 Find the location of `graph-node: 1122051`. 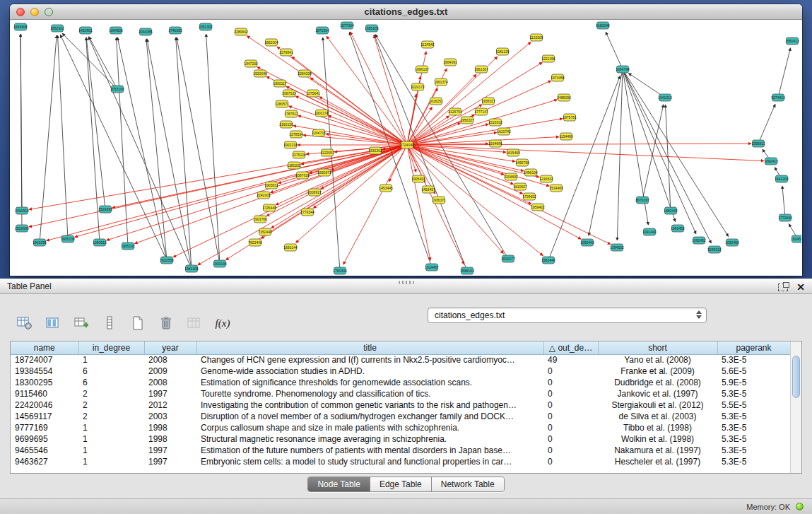

graph-node: 1122051 is located at coordinates (326, 153).